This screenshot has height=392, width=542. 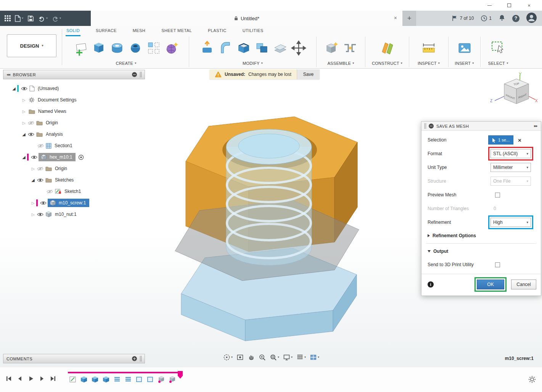 I want to click on unit-type-dropdown: Millimeter ▾, so click(x=511, y=167).